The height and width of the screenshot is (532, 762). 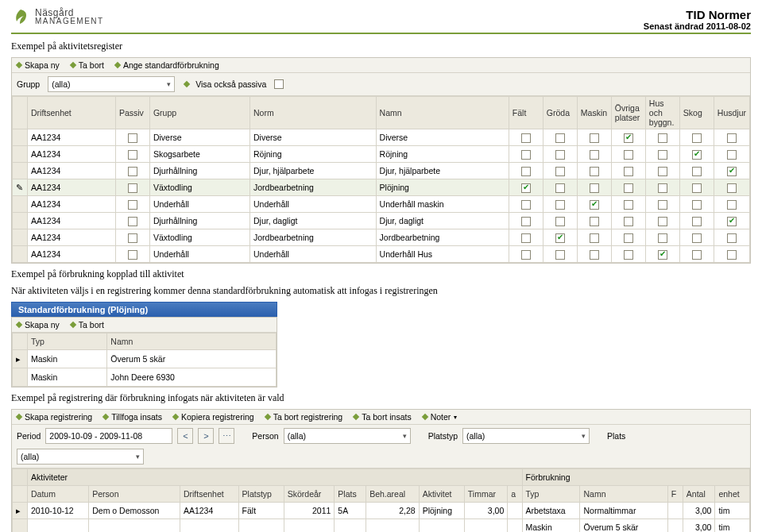 I want to click on col-header: Aktivitet, so click(x=442, y=494).